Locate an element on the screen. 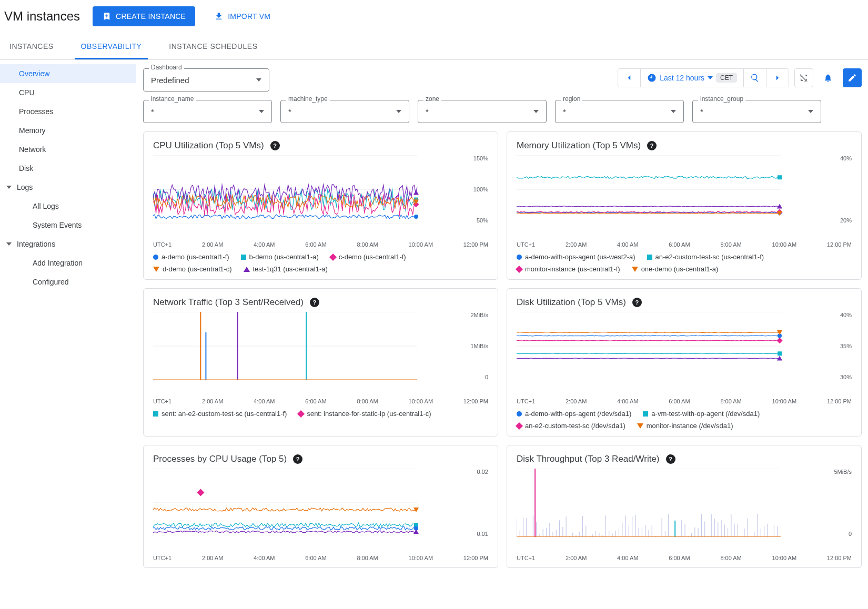 The image size is (868, 609). tab-instances: INSTANCES is located at coordinates (32, 47).